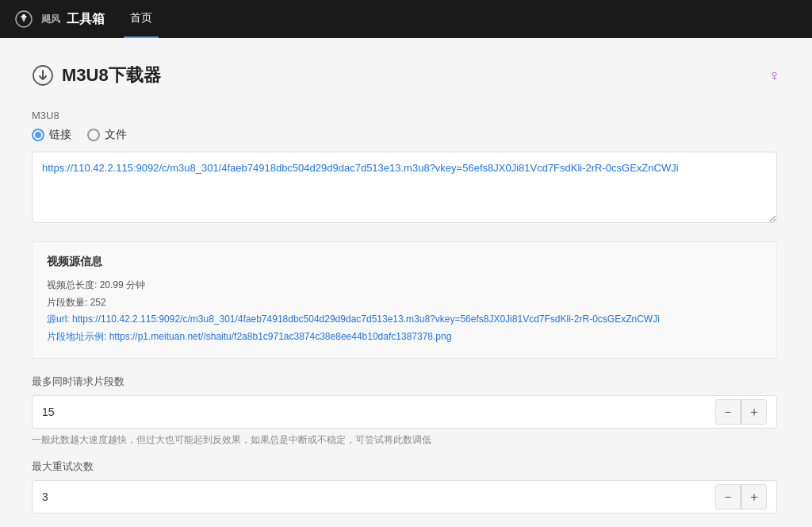 The height and width of the screenshot is (527, 812). Describe the element at coordinates (38, 135) in the screenshot. I see `radio-link-circle` at that location.